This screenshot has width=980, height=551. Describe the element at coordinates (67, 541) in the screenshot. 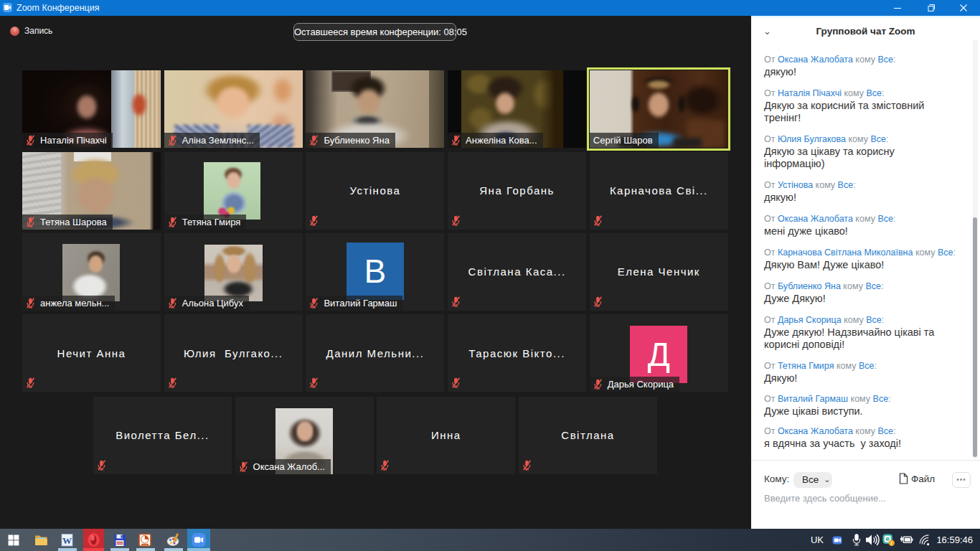

I see `svg-text: W` at that location.